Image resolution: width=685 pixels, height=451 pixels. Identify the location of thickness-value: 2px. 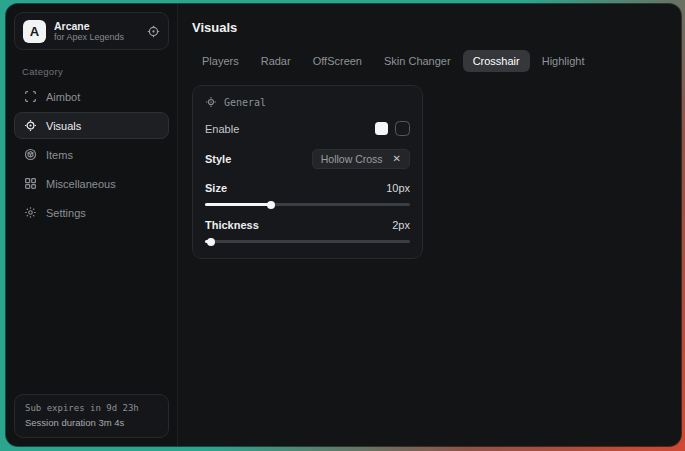
(401, 225).